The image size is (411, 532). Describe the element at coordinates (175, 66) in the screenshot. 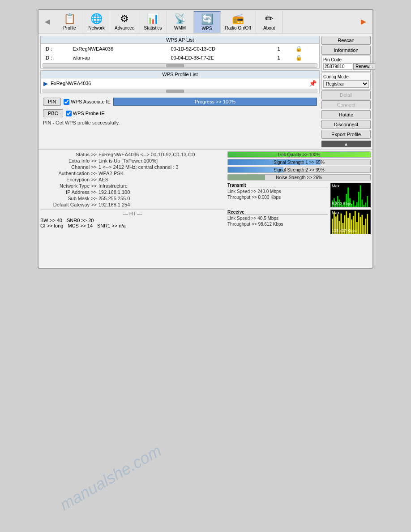

I see `scrollbar-thumb` at that location.